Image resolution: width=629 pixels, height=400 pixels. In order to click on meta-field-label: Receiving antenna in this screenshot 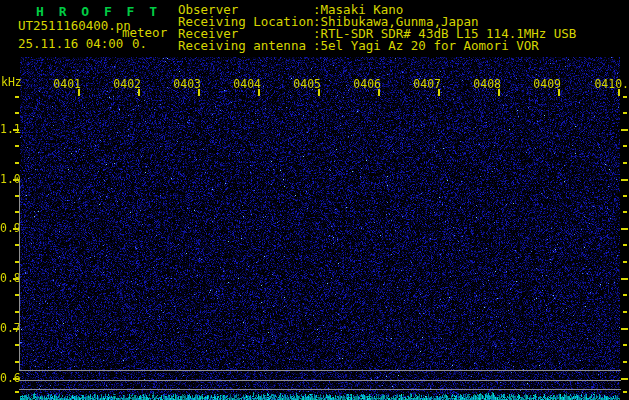, I will do `click(242, 46)`.